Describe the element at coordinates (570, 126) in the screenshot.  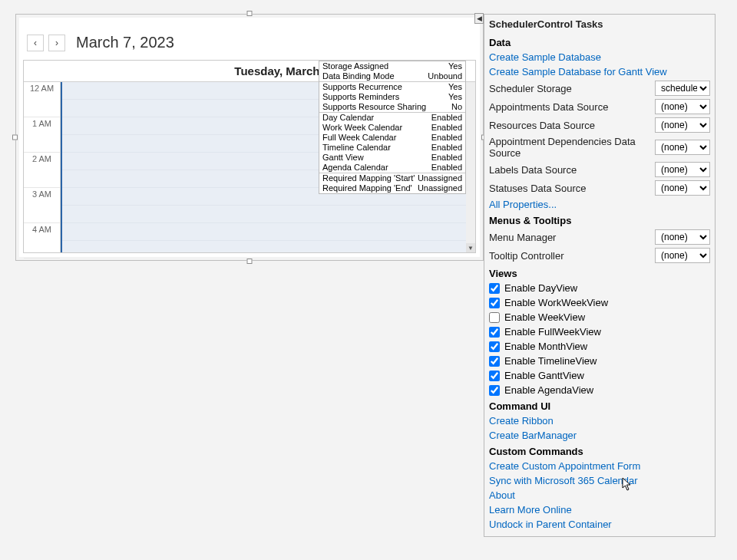
I see `property-label: Resources Data Source` at that location.